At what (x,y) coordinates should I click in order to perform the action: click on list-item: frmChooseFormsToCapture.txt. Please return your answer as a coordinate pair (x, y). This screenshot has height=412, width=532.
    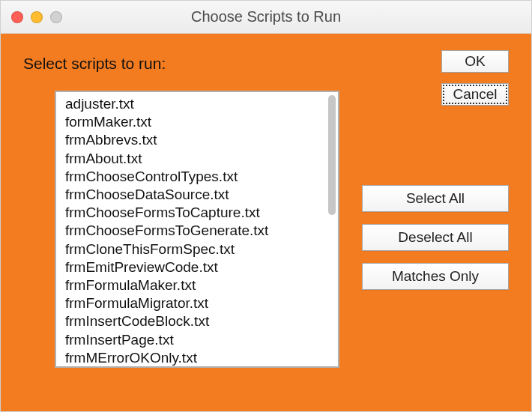
    Looking at the image, I should click on (196, 213).